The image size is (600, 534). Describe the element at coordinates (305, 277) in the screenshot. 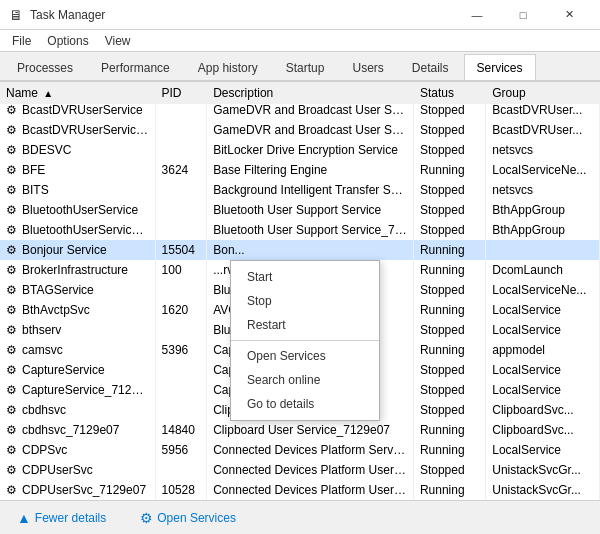

I see `ctx-start: Start` at that location.